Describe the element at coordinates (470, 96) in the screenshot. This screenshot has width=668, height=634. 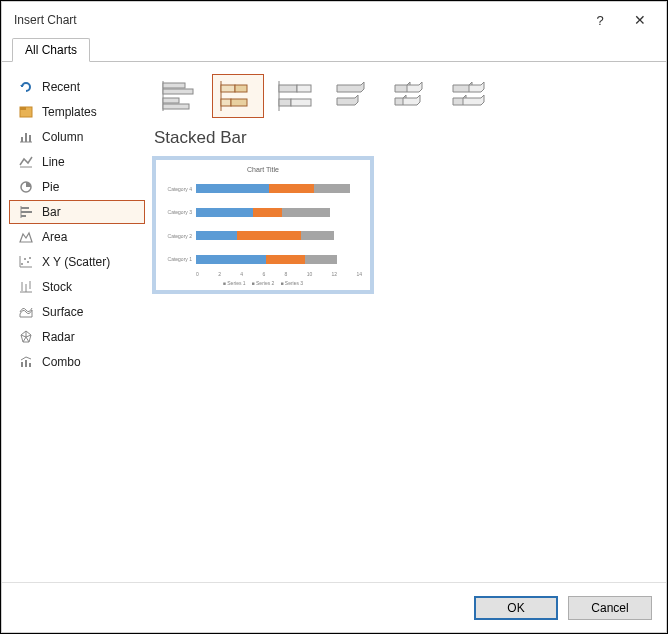
I see `subtype-percent-stacked-bar-3d` at that location.